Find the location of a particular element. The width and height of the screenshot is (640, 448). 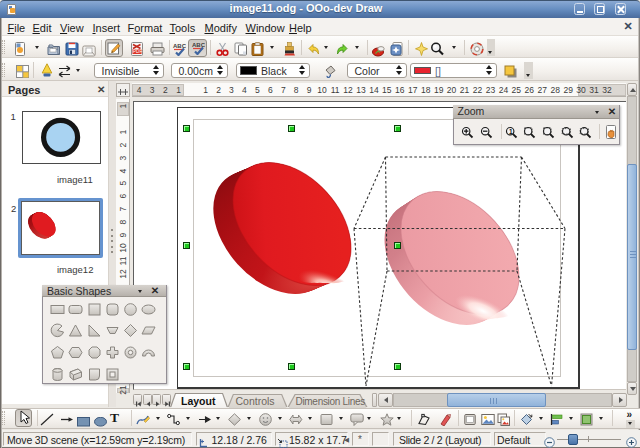

svg-text: 1 is located at coordinates (511, 130).